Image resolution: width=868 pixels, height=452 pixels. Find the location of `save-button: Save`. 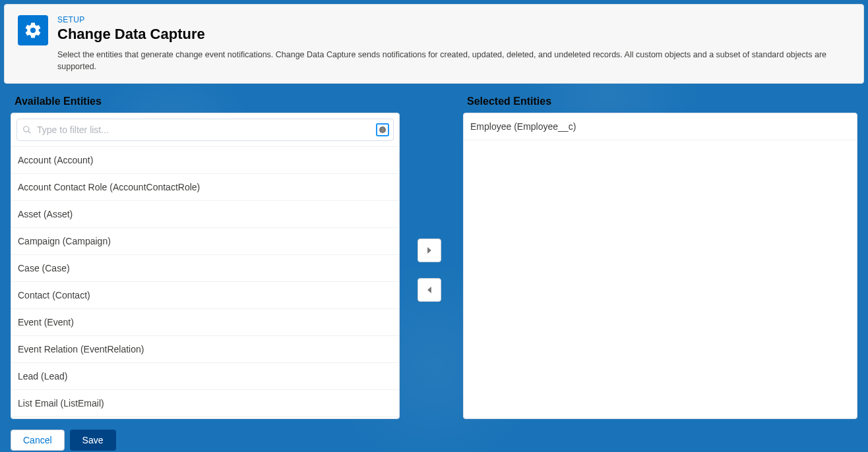

save-button: Save is located at coordinates (93, 440).